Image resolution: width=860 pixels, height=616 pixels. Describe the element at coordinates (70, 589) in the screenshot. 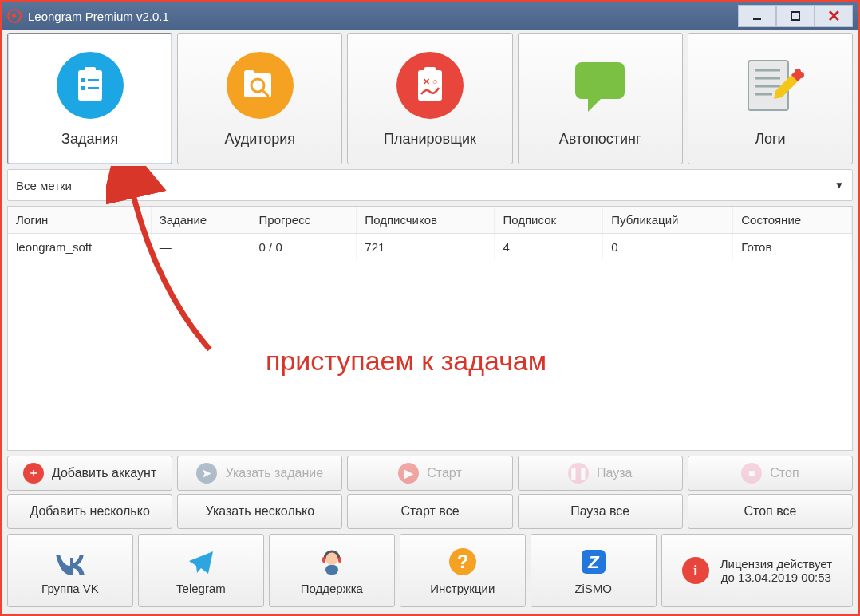

I see `footer-label: Группа VK` at that location.